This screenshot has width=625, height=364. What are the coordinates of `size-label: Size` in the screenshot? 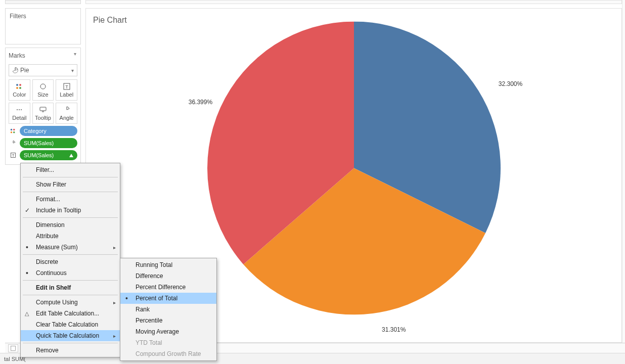 It's located at (42, 95).